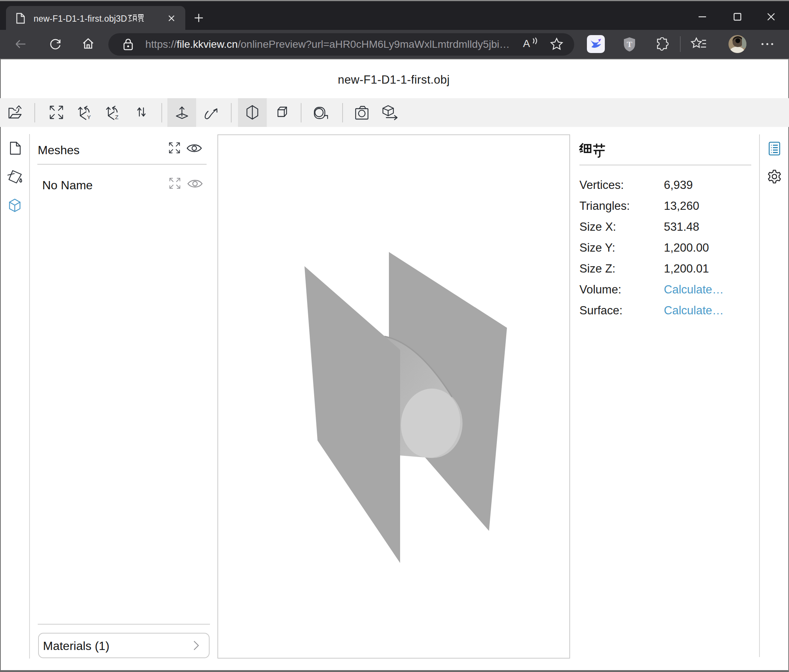  What do you see at coordinates (117, 117) in the screenshot?
I see `svg-text: Z` at bounding box center [117, 117].